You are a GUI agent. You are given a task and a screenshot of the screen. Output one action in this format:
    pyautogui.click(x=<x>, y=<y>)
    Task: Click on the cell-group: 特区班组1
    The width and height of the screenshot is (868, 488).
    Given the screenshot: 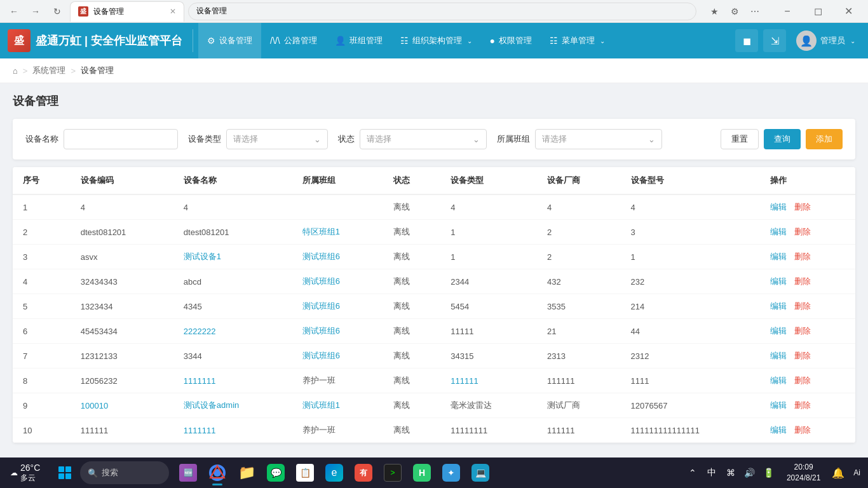 What is the action you would take?
    pyautogui.click(x=338, y=233)
    